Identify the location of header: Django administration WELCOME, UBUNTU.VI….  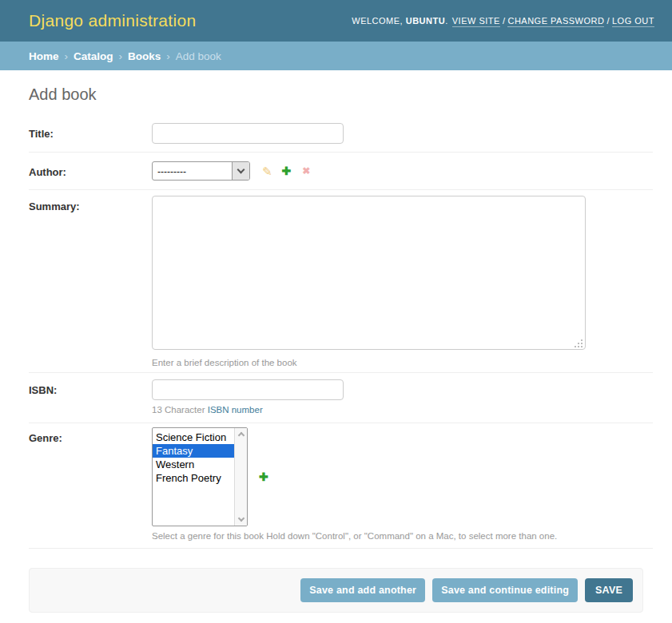
(336, 21).